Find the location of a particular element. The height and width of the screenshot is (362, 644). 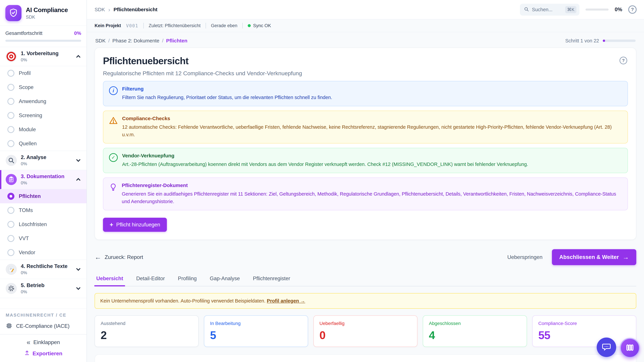

stats-row: Ausstehend 2 In Bearbeitung 5 Ueberfaell… is located at coordinates (366, 331).